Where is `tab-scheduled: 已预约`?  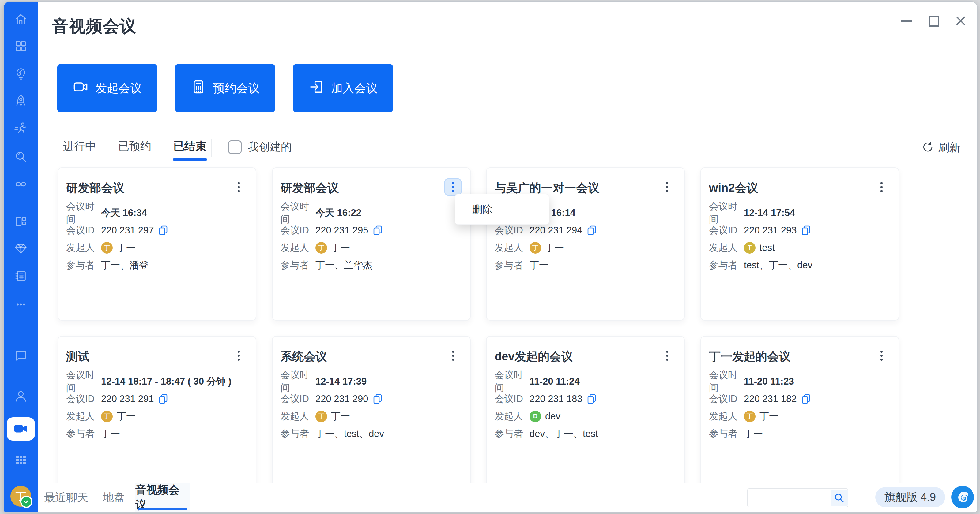
tab-scheduled: 已预约 is located at coordinates (135, 150).